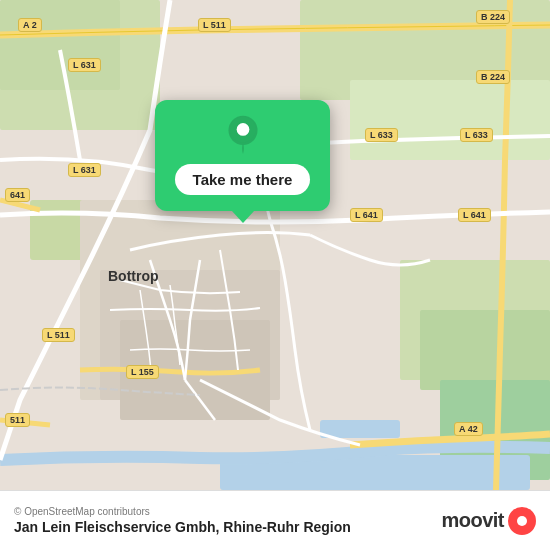 The height and width of the screenshot is (550, 550). Describe the element at coordinates (476, 135) in the screenshot. I see `road-label-l633-right: L 633` at that location.